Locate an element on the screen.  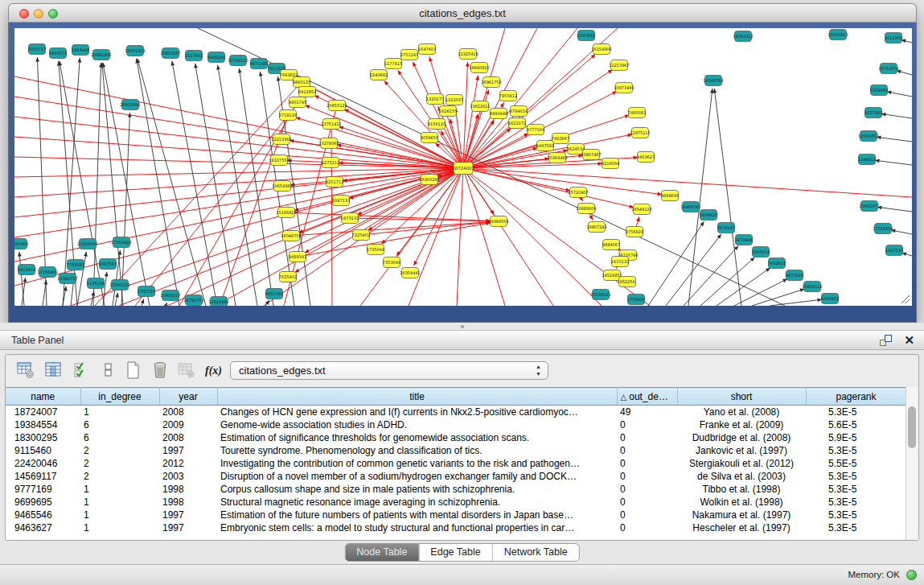
table-cell: 9115460 is located at coordinates (43, 451).